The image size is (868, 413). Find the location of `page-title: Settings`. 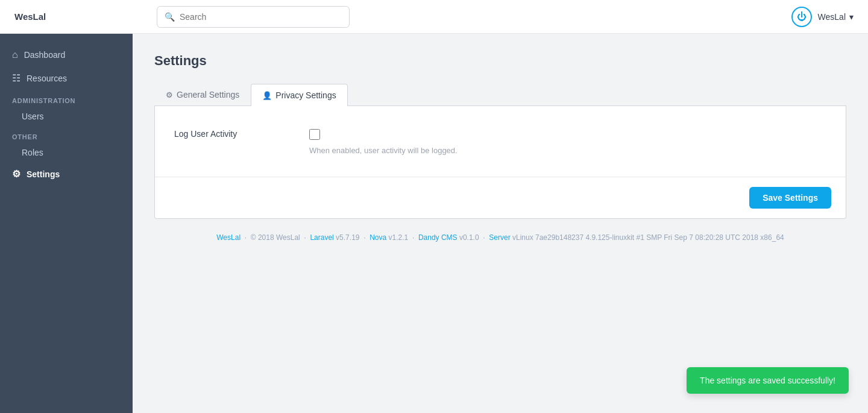

page-title: Settings is located at coordinates (500, 61).